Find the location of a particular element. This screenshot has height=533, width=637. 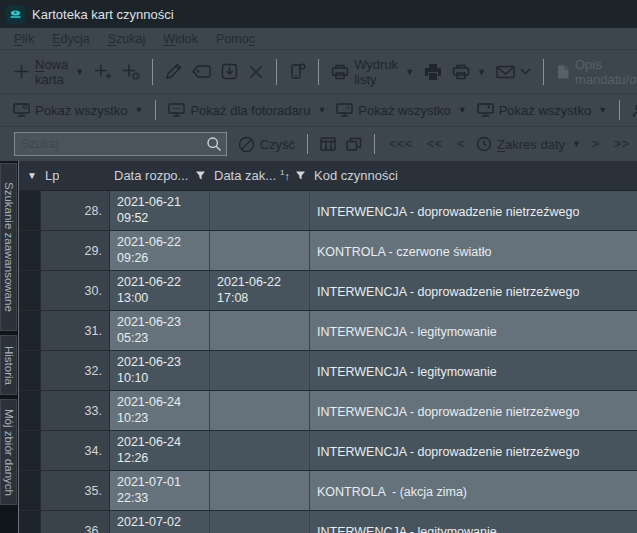

date-range-button: Zakres daty ▼ is located at coordinates (528, 144).